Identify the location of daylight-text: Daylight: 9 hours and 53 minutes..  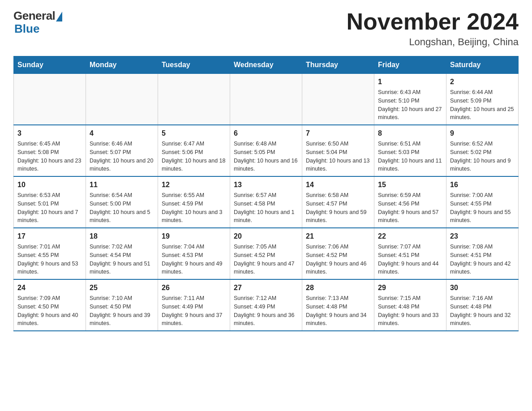
(48, 268).